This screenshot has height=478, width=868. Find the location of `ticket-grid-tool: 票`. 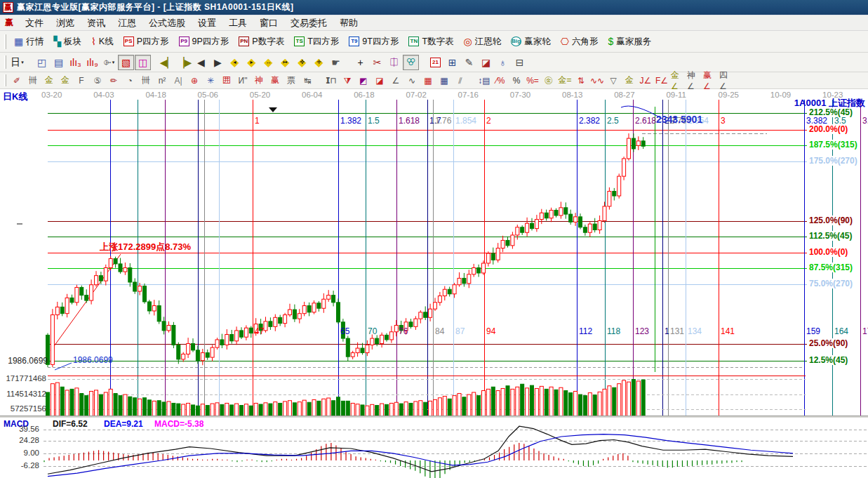

ticket-grid-tool: 票 is located at coordinates (291, 80).